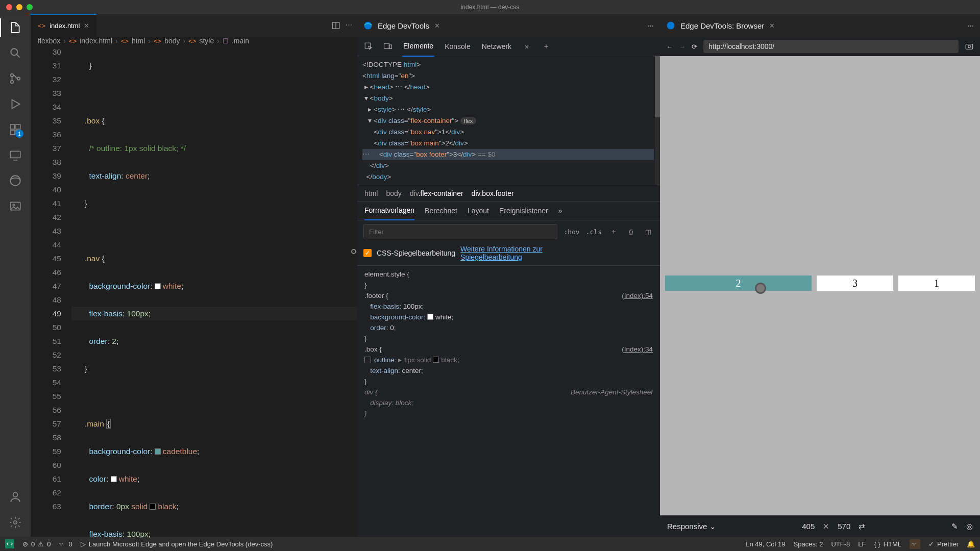 The image size is (980, 551). I want to click on devtools-title: Edge DevTools, so click(403, 26).